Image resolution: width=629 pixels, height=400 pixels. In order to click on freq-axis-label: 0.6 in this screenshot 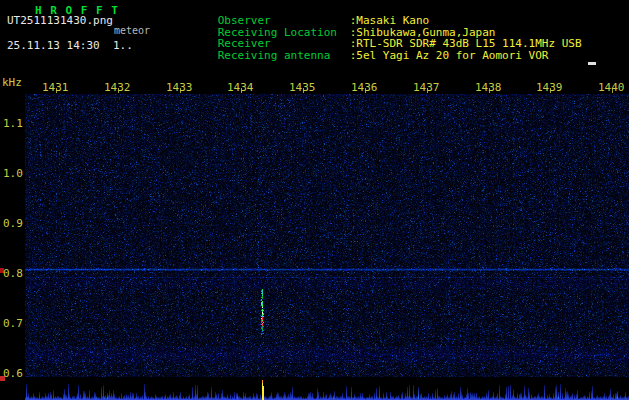, I will do `click(13, 374)`.